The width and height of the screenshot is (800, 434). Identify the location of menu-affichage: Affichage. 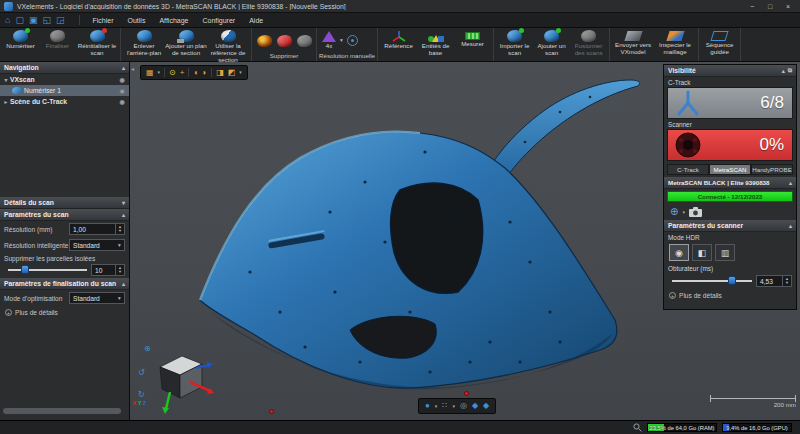
(174, 20).